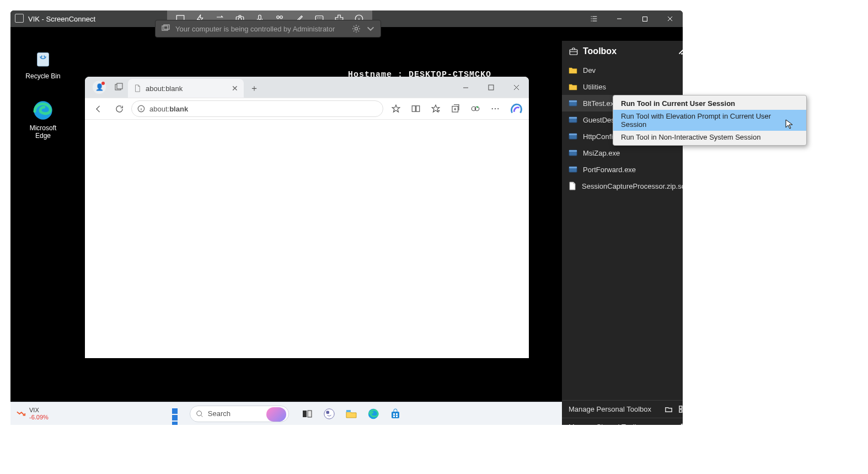 This screenshot has width=868, height=474. What do you see at coordinates (43, 63) in the screenshot?
I see `recycle-bin-icon: Recycle Bin` at bounding box center [43, 63].